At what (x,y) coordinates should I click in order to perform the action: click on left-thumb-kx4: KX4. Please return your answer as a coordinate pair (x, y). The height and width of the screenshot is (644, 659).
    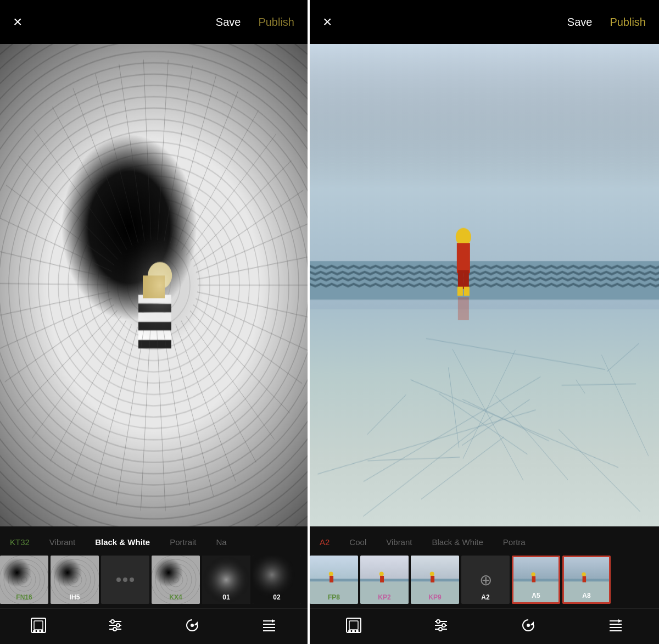
    Looking at the image, I should click on (176, 580).